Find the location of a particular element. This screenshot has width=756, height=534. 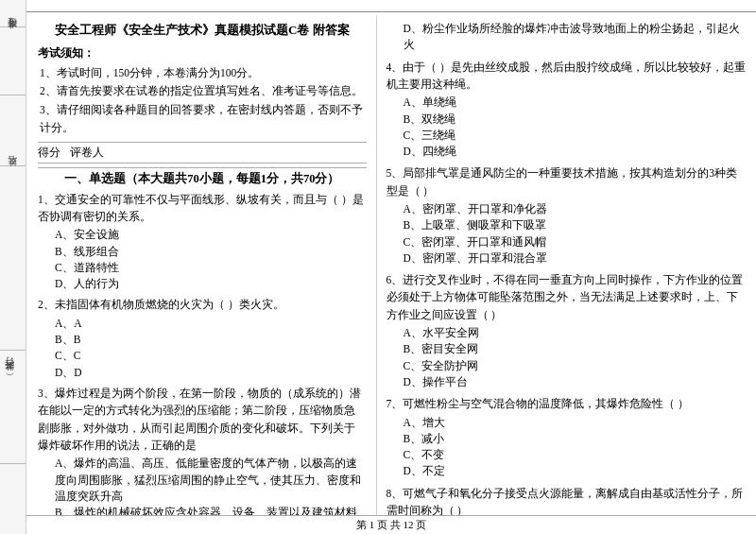

q8-text: 8、可燃气子和氧化分子接受点火源能量，离解成自由基或活性分子，所需时间称为（ ） is located at coordinates (567, 500).